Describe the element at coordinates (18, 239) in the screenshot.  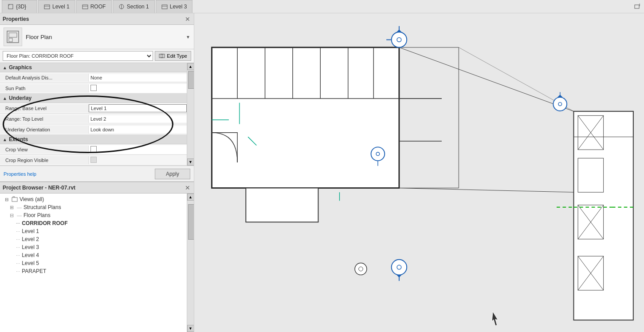
I see `level2-dots: ···` at that location.